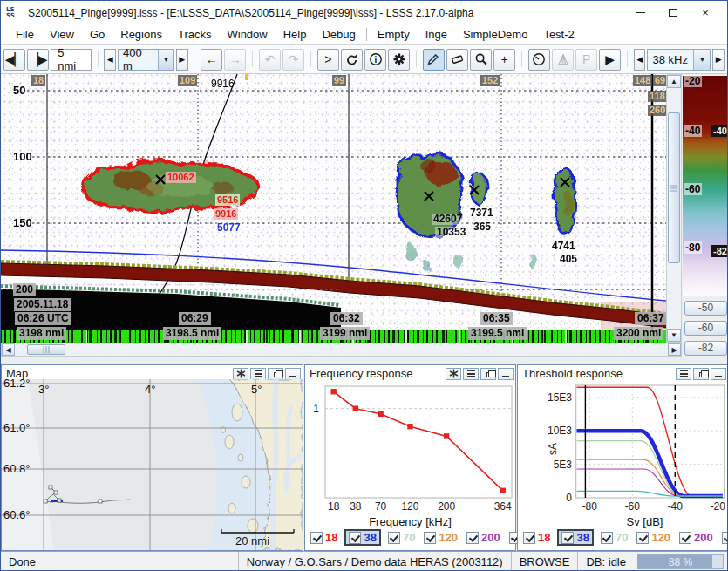 The image size is (728, 571). What do you see at coordinates (14, 59) in the screenshot?
I see `step-backward-button: ◀▏` at bounding box center [14, 59].